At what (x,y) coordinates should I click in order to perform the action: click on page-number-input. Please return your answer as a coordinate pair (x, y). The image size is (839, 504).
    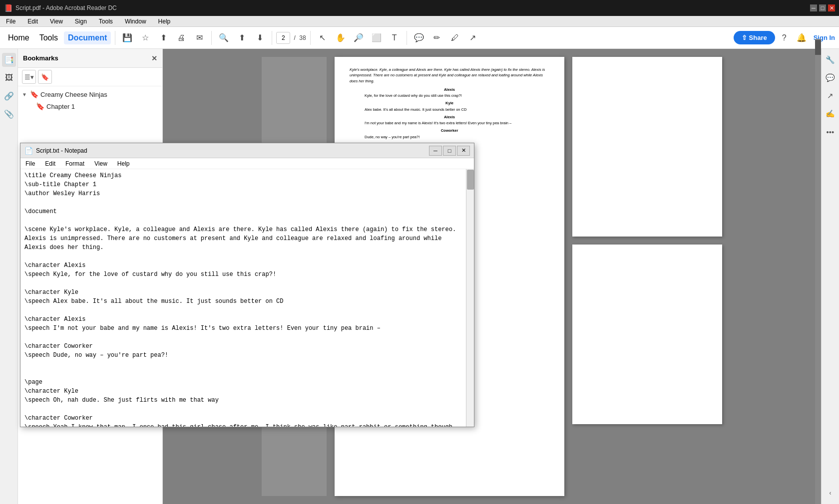
    Looking at the image, I should click on (283, 38).